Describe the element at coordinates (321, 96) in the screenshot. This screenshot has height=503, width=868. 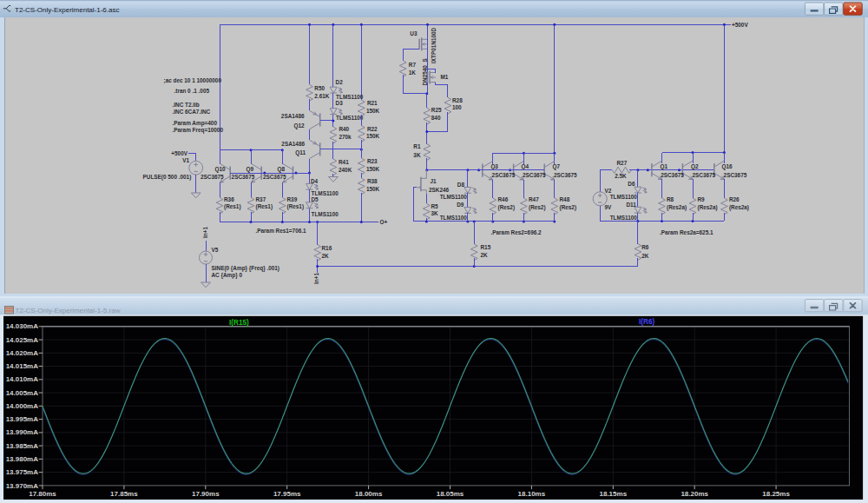
I see `svg-text: 2.61K` at that location.